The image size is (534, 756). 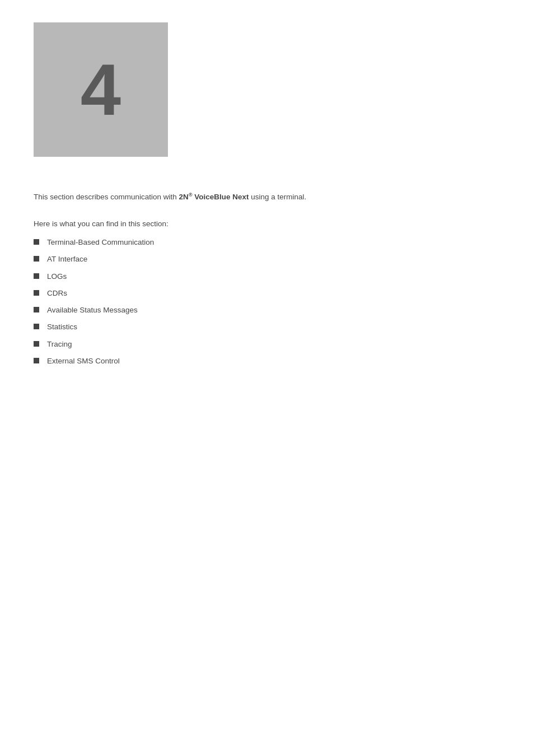 What do you see at coordinates (101, 90) in the screenshot?
I see `chapter-box: 4` at bounding box center [101, 90].